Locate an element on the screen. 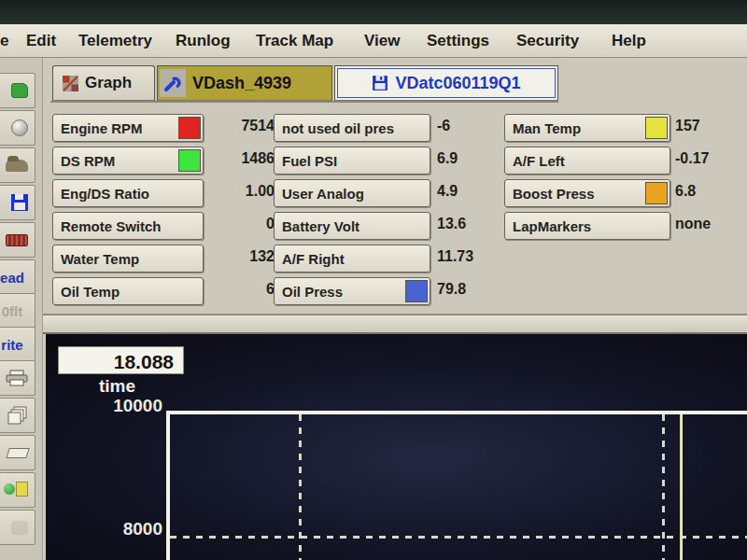 The image size is (747, 560). new-file-icon is located at coordinates (20, 91).